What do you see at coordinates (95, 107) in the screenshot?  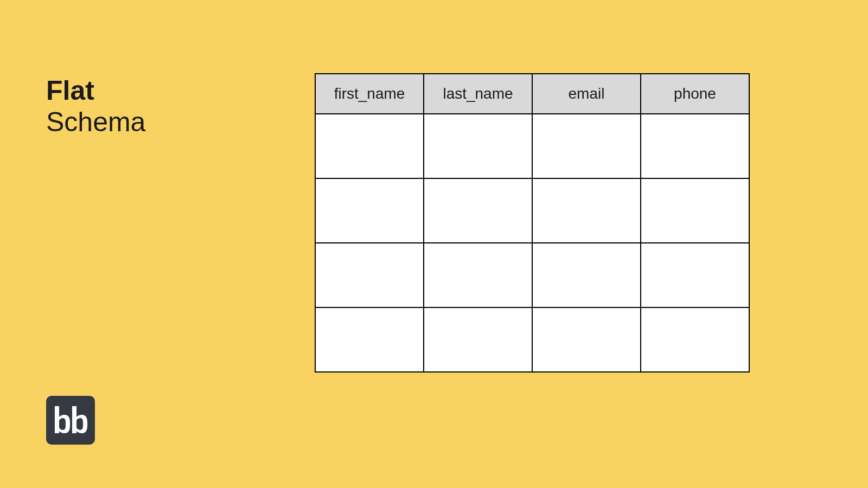 I see `slide-title: Flat Schema` at bounding box center [95, 107].